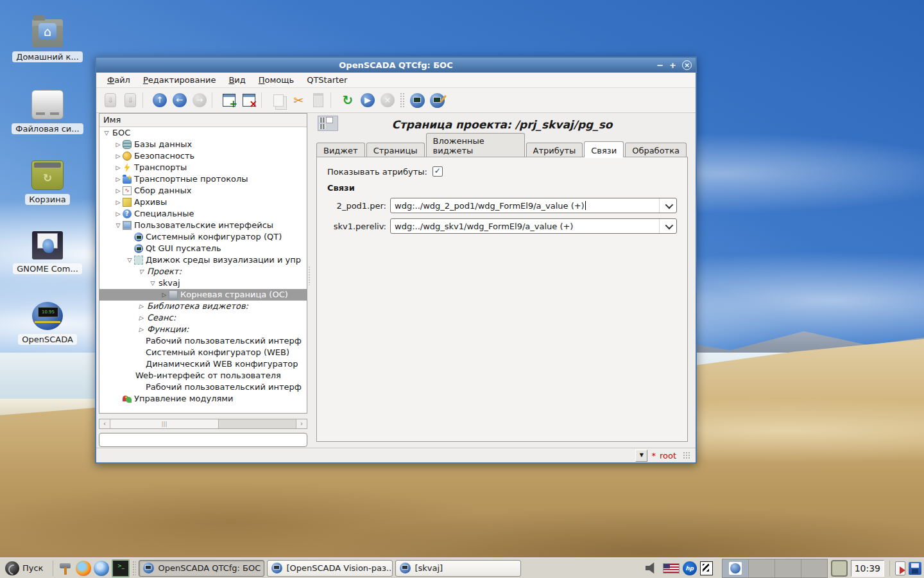 The height and width of the screenshot is (578, 924). I want to click on volume-icon, so click(653, 568).